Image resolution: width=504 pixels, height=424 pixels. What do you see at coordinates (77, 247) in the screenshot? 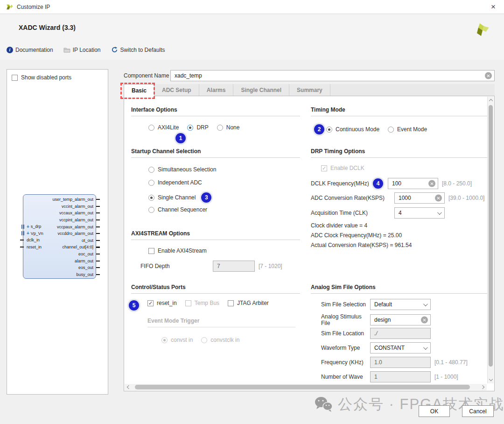
I see `port-label: channel_out[4:0]` at bounding box center [77, 247].